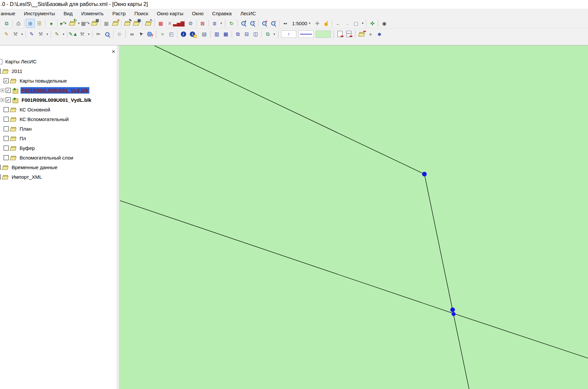  What do you see at coordinates (58, 167) in the screenshot?
I see `tree-item: Временные данные` at bounding box center [58, 167].